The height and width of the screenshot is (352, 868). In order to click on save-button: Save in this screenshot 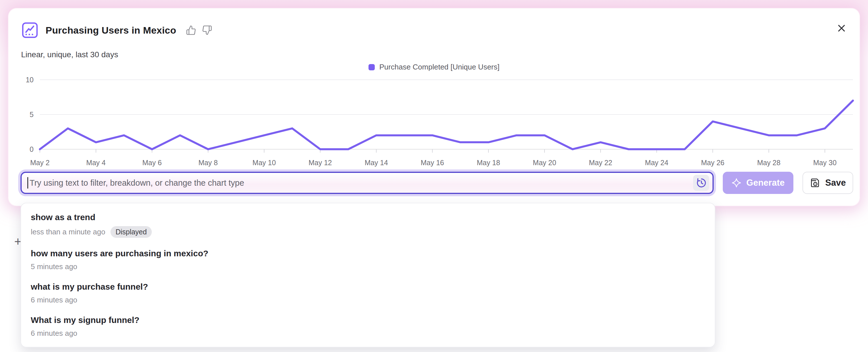, I will do `click(828, 183)`.